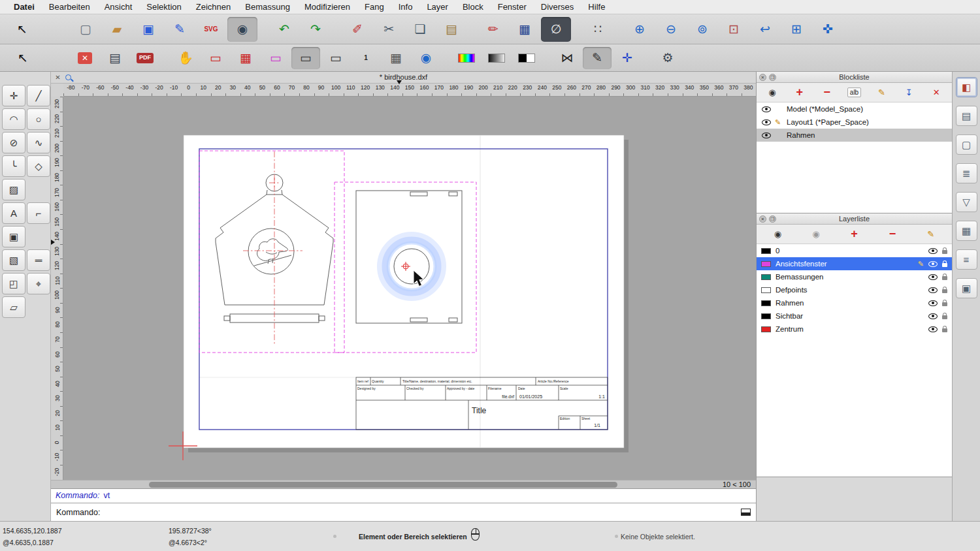 This screenshot has height=551, width=980. What do you see at coordinates (855, 303) in the screenshot?
I see `layer-row: Rahmen ✎` at bounding box center [855, 303].